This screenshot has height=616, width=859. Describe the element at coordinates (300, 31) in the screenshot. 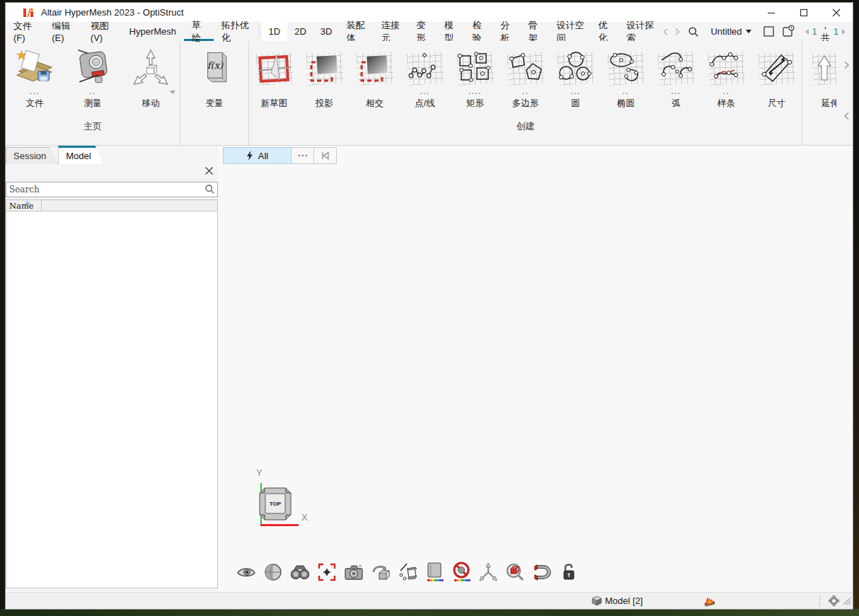

I see `tab-2d: 2D` at that location.